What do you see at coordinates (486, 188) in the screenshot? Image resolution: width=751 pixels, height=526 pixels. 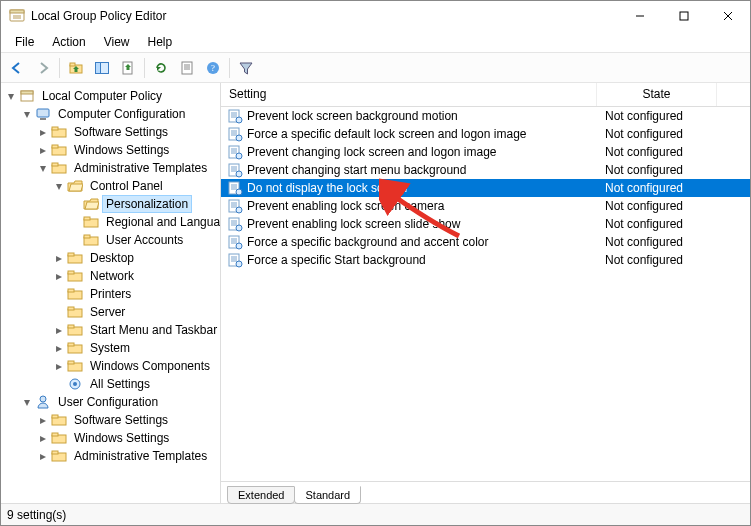 I see `setting-row: Do not display the lock screenNot config…` at bounding box center [486, 188].